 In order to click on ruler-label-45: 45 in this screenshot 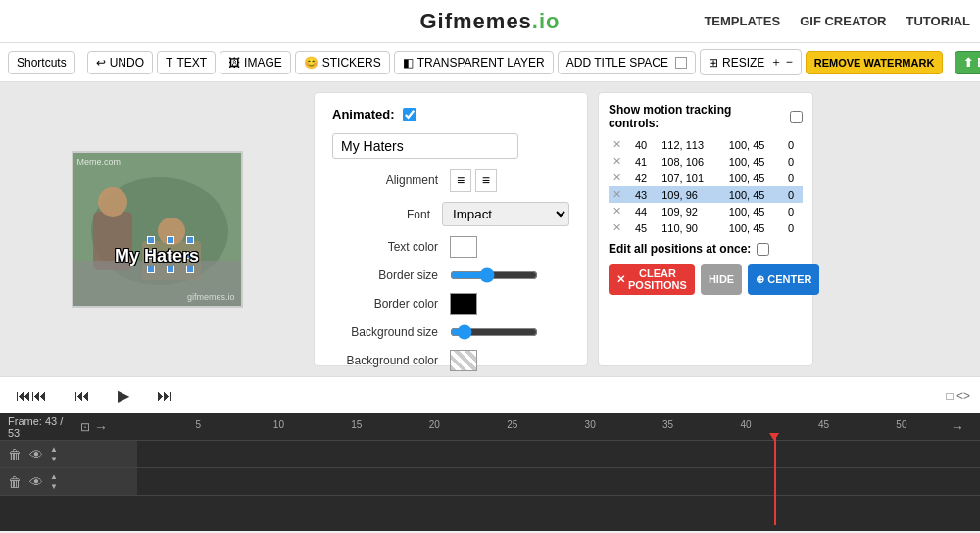, I will do `click(823, 425)`.